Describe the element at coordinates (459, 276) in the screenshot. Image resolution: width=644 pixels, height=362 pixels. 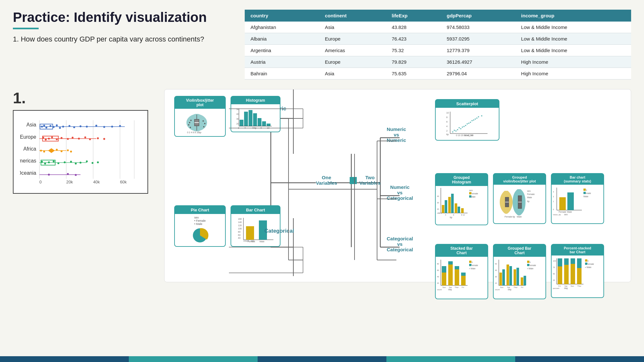
I see `stacked-bar-mini-chart: sex • Female • Male` at that location.